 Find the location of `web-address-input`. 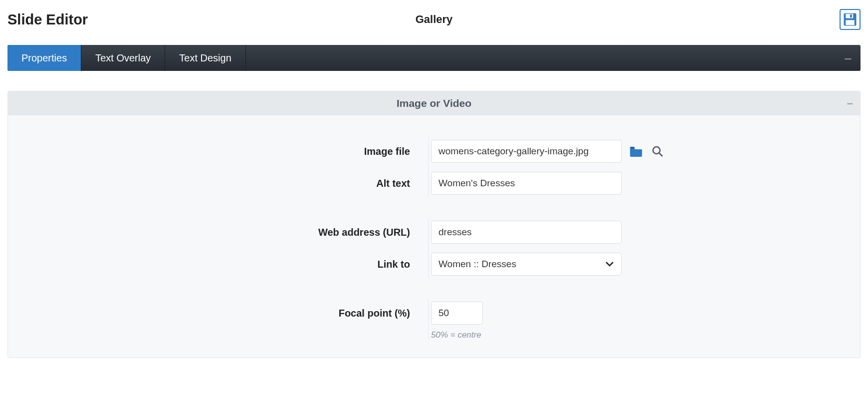

web-address-input is located at coordinates (526, 232).